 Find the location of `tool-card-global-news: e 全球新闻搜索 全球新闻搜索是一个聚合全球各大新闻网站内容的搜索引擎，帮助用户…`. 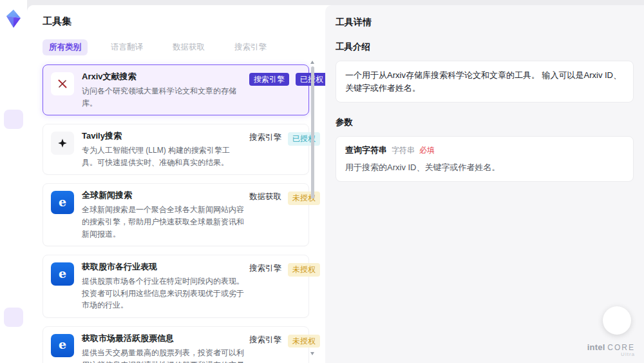

tool-card-global-news: e 全球新闻搜索 全球新闻搜索是一个聚合全球各大新闻网站内容的搜索引擎，帮助用户… is located at coordinates (176, 215).